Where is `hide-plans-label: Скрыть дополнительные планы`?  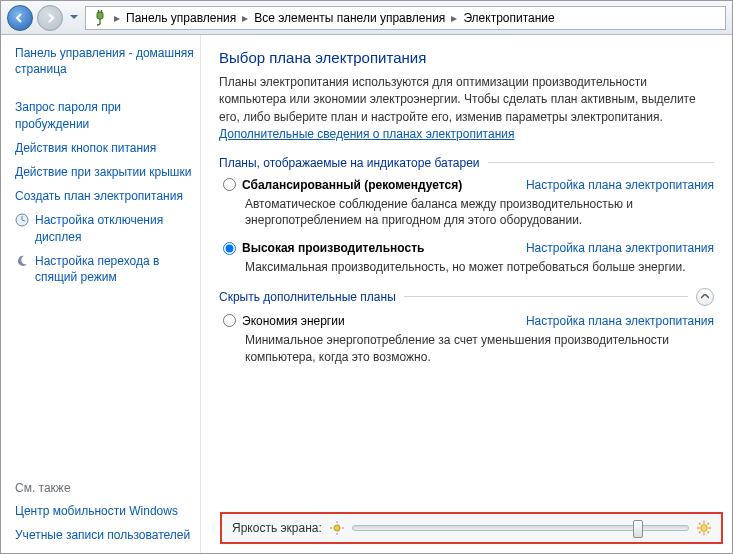 hide-plans-label: Скрыть дополнительные планы is located at coordinates (308, 297).